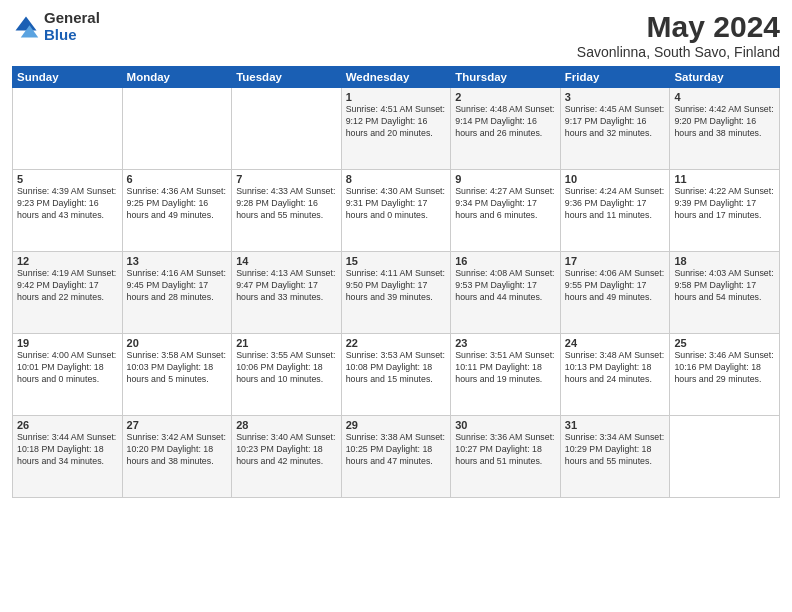  Describe the element at coordinates (396, 35) in the screenshot. I see `header: General Blue May 2024 Savonlinna, South …` at that location.